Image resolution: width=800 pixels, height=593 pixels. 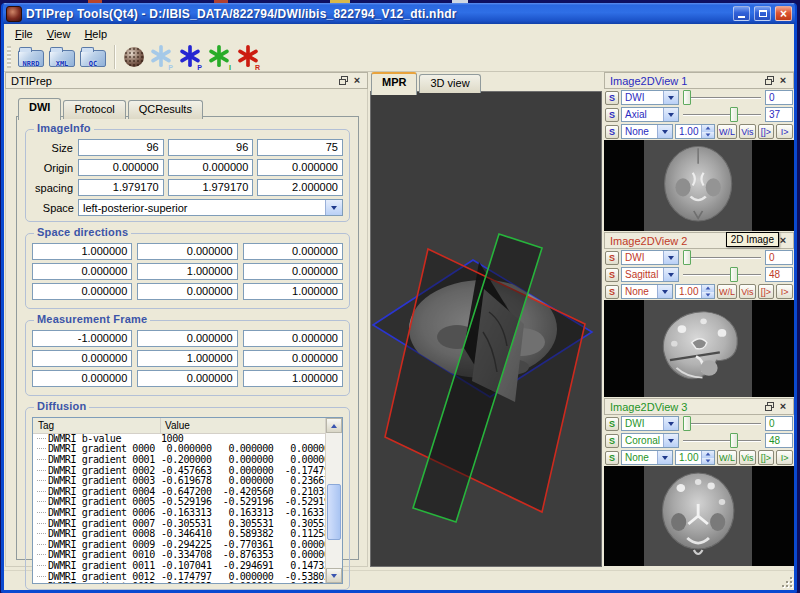 What do you see at coordinates (252, 426) in the screenshot?
I see `column-header-value: Value` at bounding box center [252, 426].